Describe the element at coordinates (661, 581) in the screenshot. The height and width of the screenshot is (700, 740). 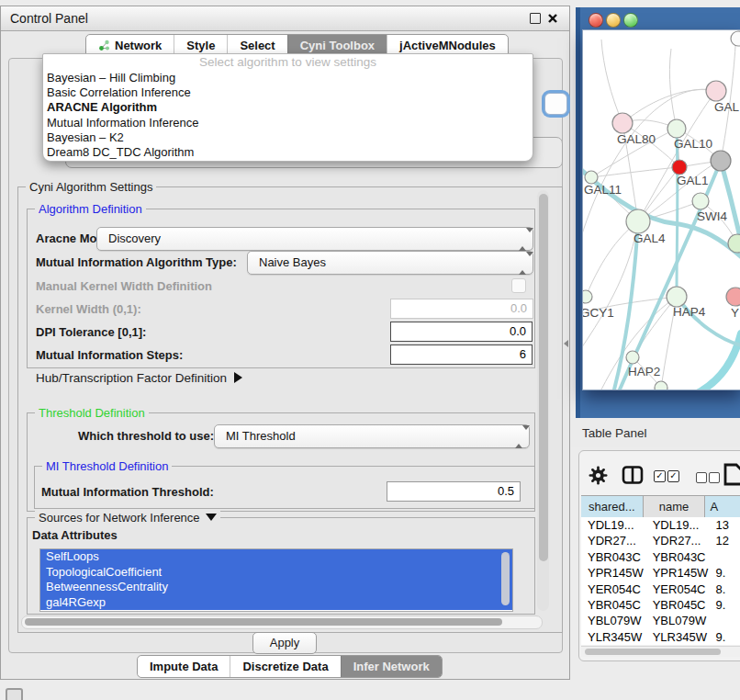
I see `table-body: YDL19...YDL19...13YDR27...YDR27...12YBR0…` at that location.